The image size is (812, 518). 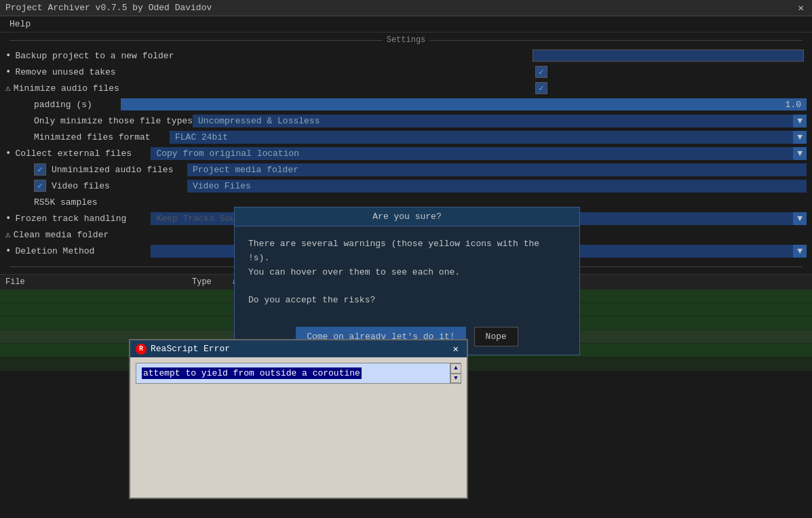 What do you see at coordinates (8, 88) in the screenshot?
I see `minimize-audio-warning-icon: ⚠️` at bounding box center [8, 88].